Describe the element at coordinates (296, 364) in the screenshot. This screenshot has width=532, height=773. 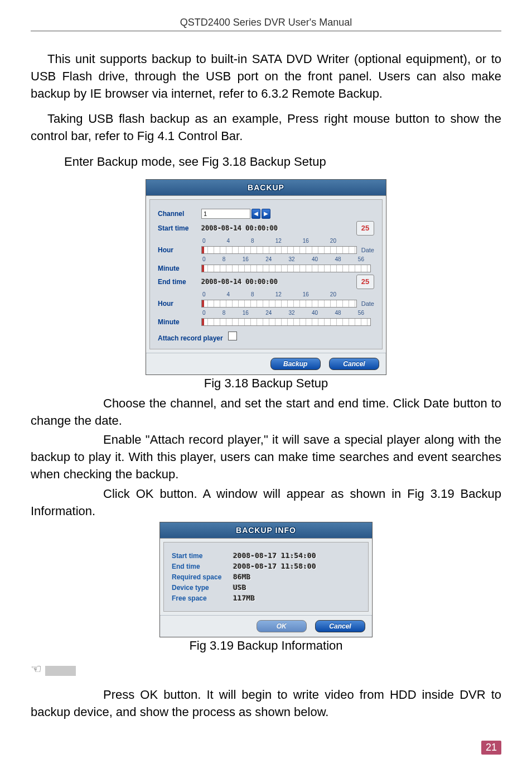
I see `backup-button: Backup` at that location.